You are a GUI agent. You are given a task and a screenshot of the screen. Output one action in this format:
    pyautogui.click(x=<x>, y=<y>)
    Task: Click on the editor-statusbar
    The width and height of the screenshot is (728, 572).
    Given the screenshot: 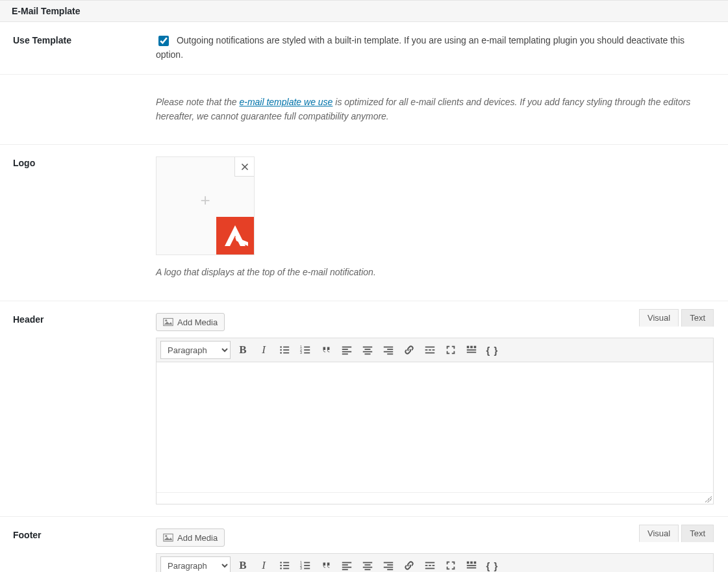 What is the action you would take?
    pyautogui.click(x=435, y=498)
    